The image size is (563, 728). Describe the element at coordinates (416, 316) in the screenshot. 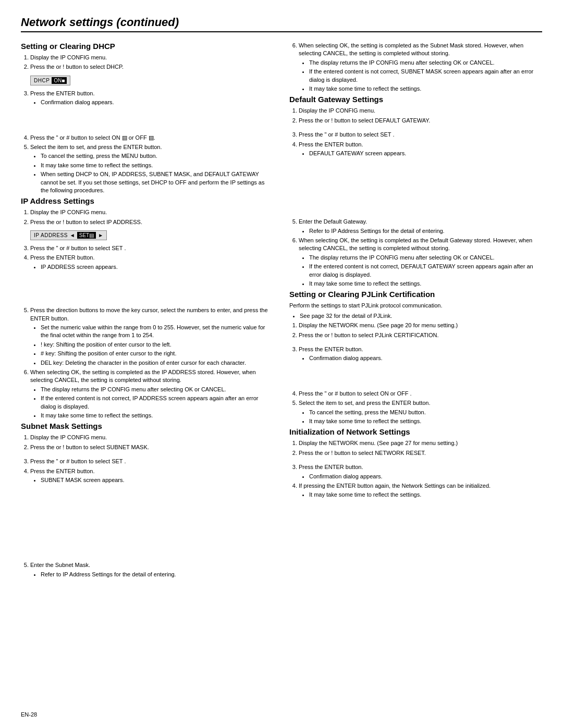

I see `pjlink-see: See page 32 for the detail of PJLink.` at that location.